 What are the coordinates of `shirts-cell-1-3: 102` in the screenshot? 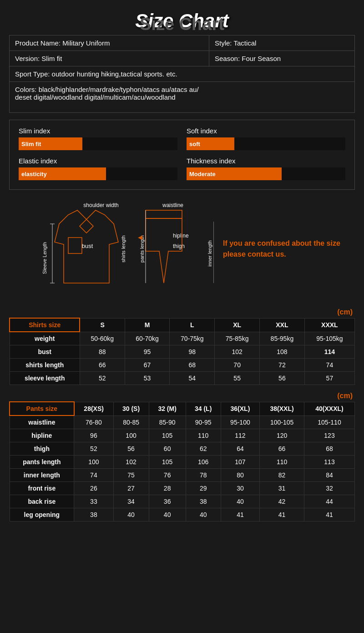 It's located at (238, 352).